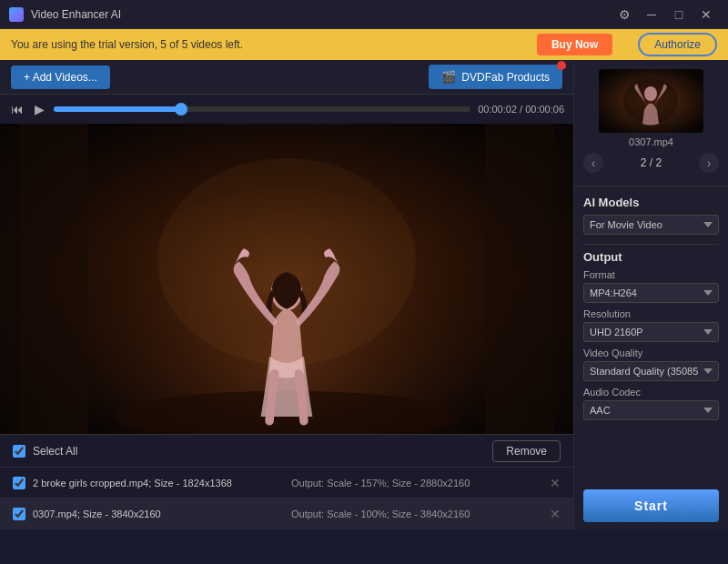 The image size is (728, 564). I want to click on resolution-label: Resolution, so click(652, 314).